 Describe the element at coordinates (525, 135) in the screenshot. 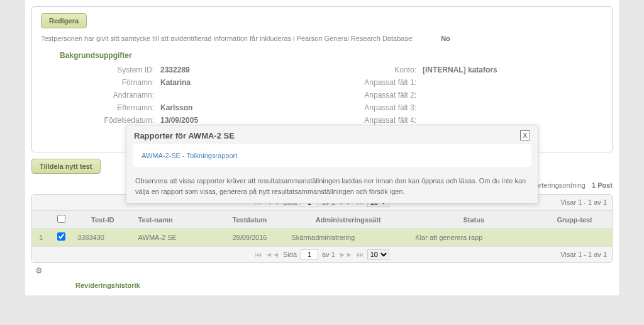

I see `close-icon: X` at that location.